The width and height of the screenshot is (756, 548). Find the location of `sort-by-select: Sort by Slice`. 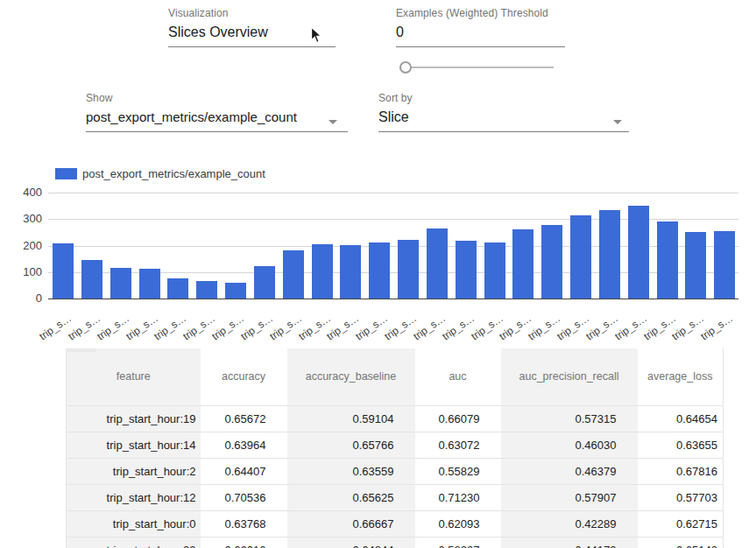

sort-by-select: Sort by Slice is located at coordinates (504, 112).